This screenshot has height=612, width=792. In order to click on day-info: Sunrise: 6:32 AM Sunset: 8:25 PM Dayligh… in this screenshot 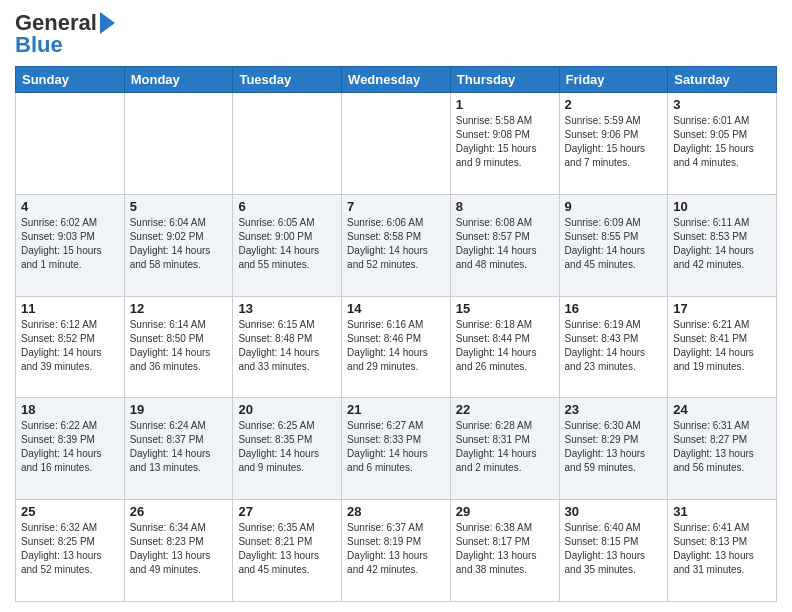, I will do `click(70, 549)`.